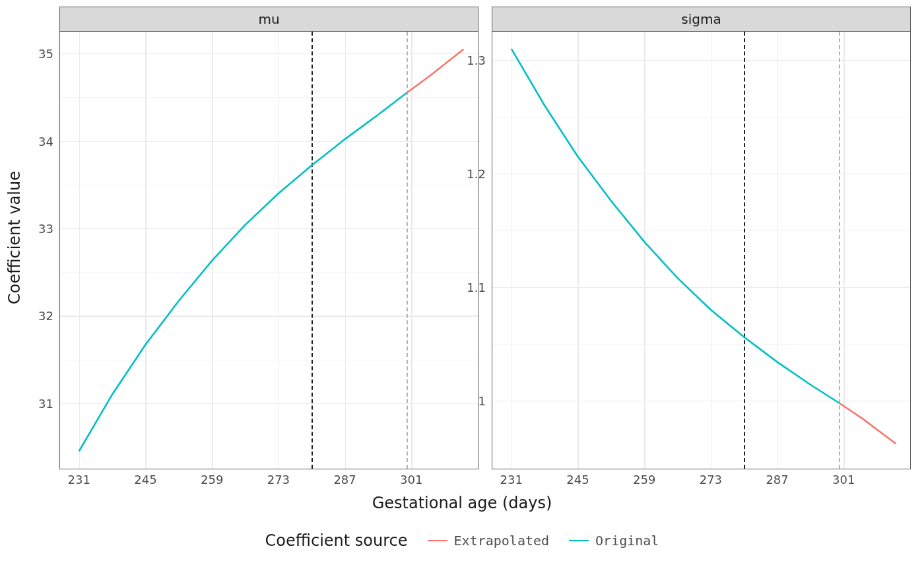  I want to click on y-tick-label: 35, so click(46, 54).